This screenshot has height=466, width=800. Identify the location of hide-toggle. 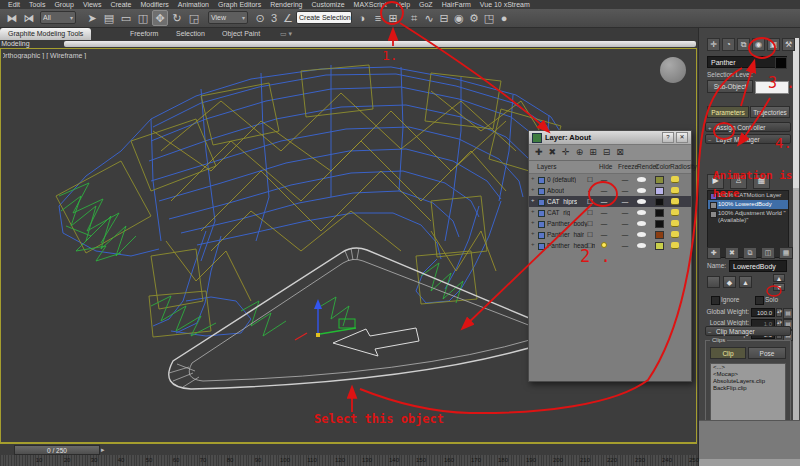
(604, 245).